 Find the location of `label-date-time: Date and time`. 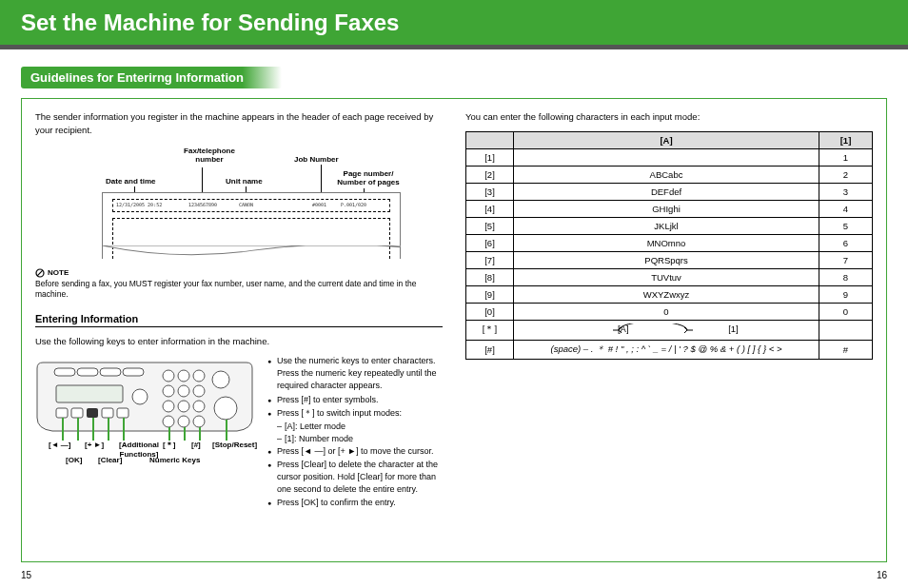

label-date-time: Date and time is located at coordinates (130, 182).